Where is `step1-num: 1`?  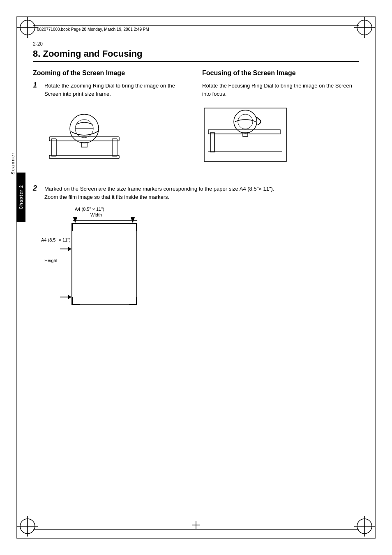
step1-num: 1 is located at coordinates (37, 90).